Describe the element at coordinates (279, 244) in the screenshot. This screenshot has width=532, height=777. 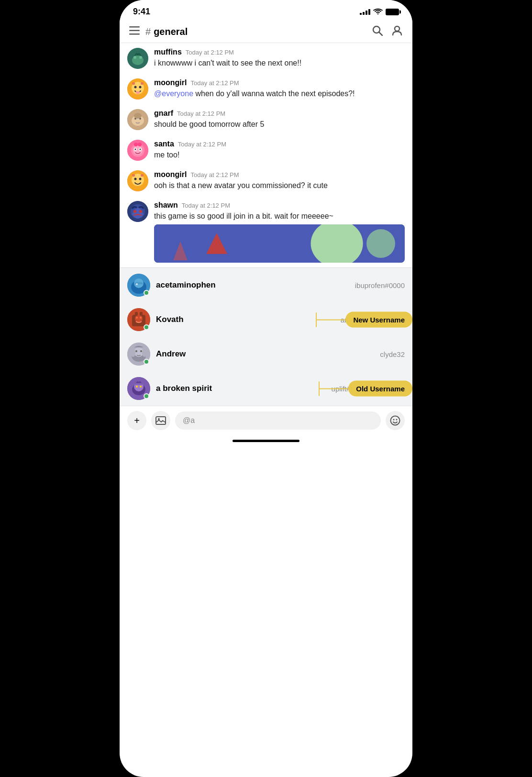
I see `image-preview-shawn` at that location.